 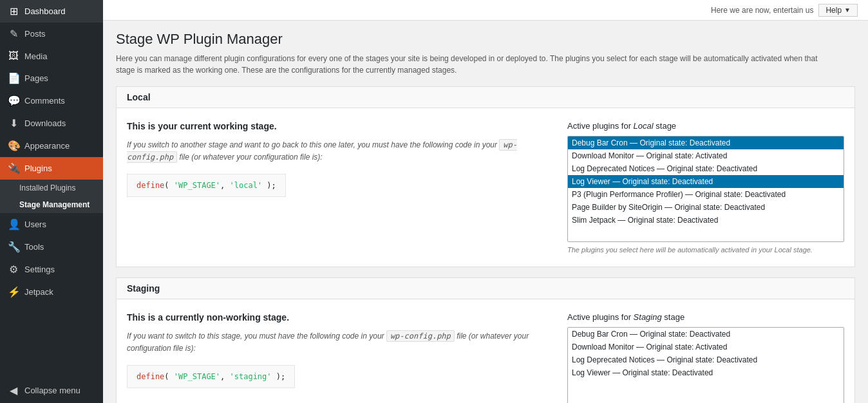 I want to click on sidebar-item-media: 🖼 Media, so click(x=52, y=56).